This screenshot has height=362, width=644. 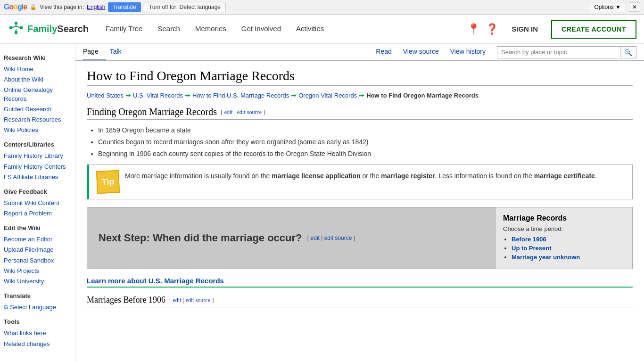 What do you see at coordinates (310, 29) in the screenshot?
I see `nav-activities: Activities` at bounding box center [310, 29].